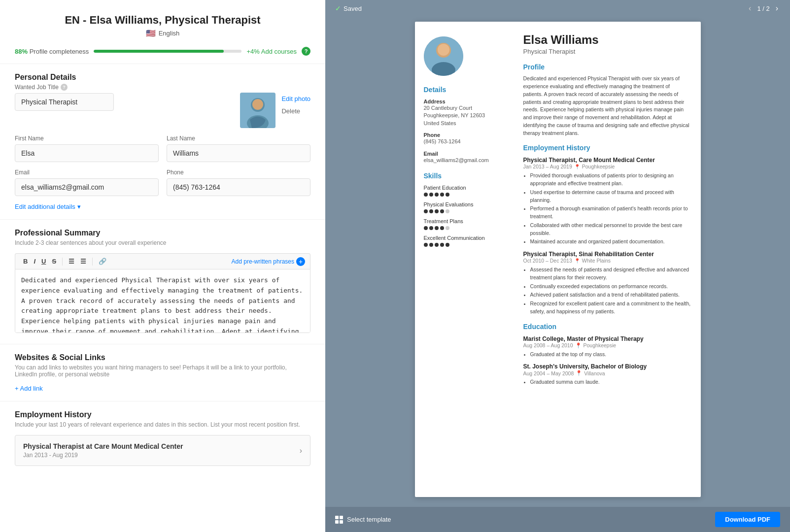 The height and width of the screenshot is (532, 790). I want to click on page-indicator: 1 / 2, so click(763, 9).